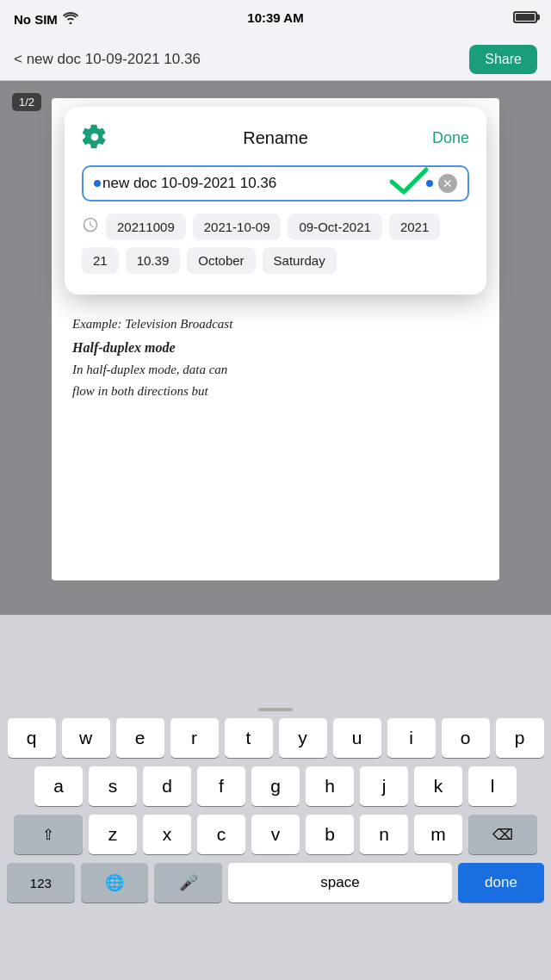 This screenshot has height=980, width=551. Describe the element at coordinates (32, 738) in the screenshot. I see `key-q: q` at that location.